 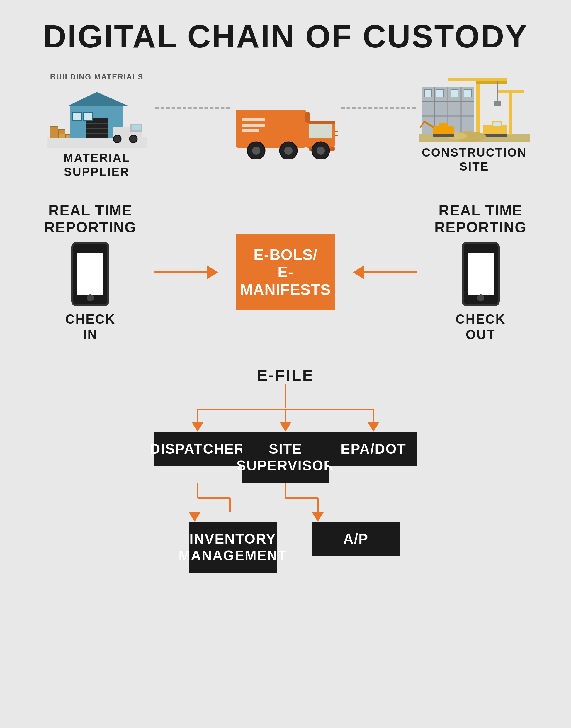 I want to click on construction-block: CONSTRUCTIONSITE, so click(x=474, y=126).